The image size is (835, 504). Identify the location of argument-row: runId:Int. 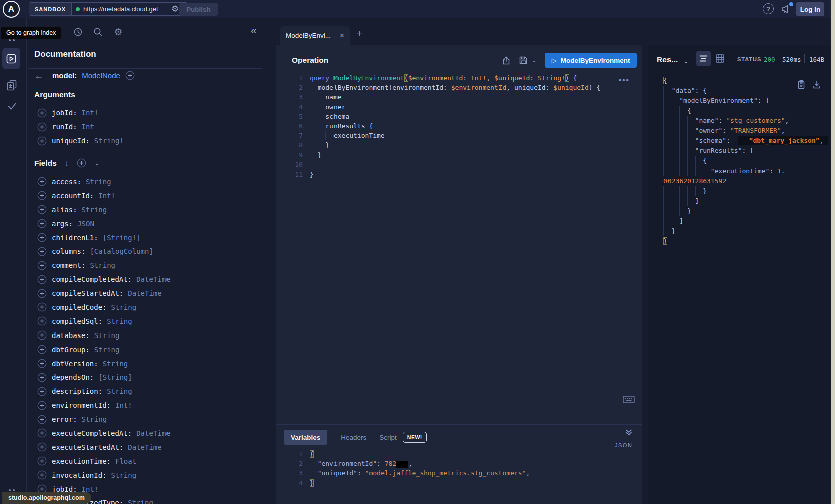
(78, 127).